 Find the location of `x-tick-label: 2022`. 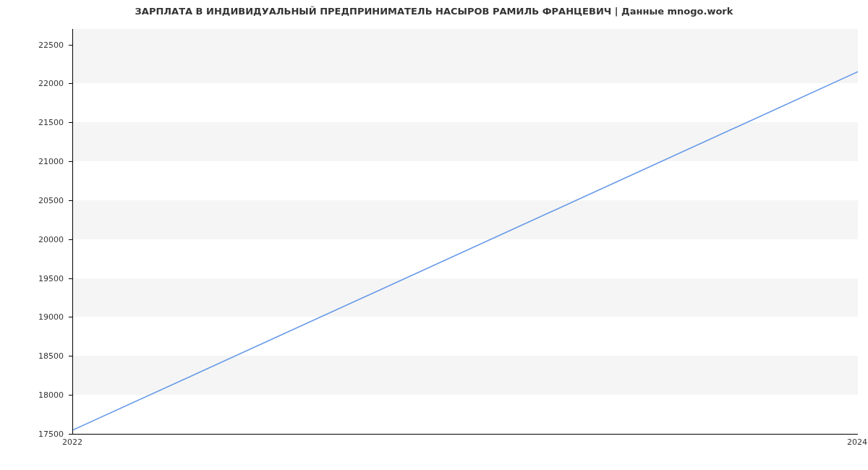

x-tick-label: 2022 is located at coordinates (72, 443).